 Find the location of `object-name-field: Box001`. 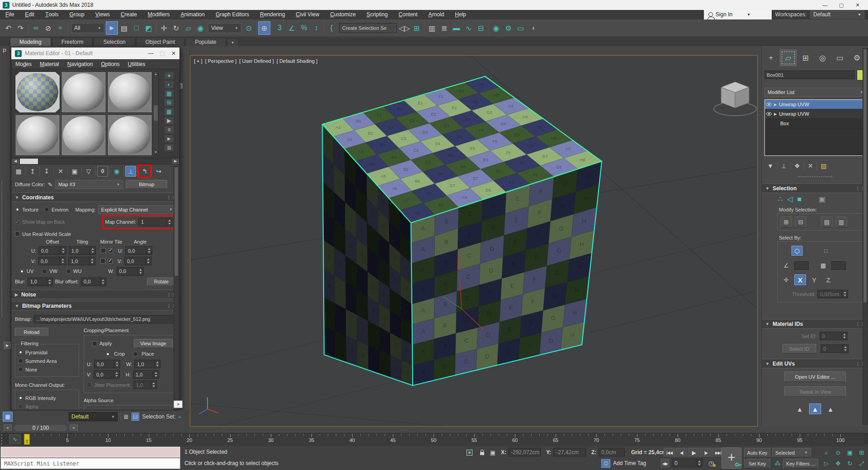

object-name-field: Box001 is located at coordinates (810, 75).